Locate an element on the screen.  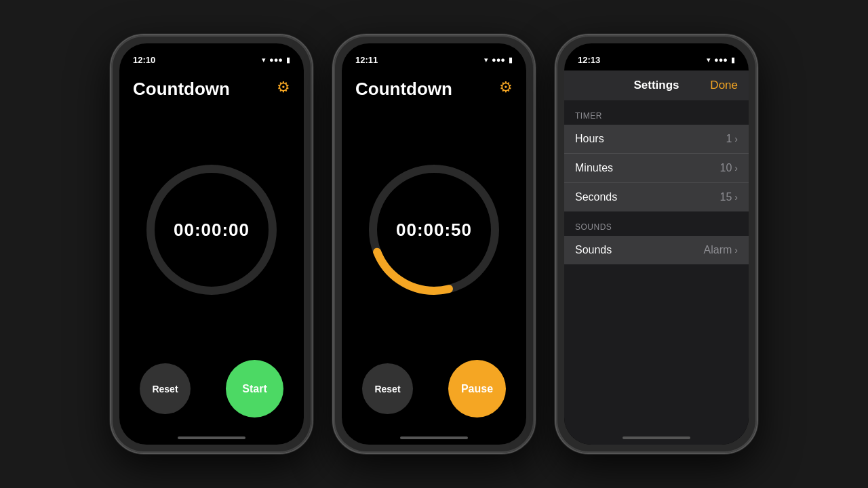
phone1-notch is located at coordinates (212, 53).